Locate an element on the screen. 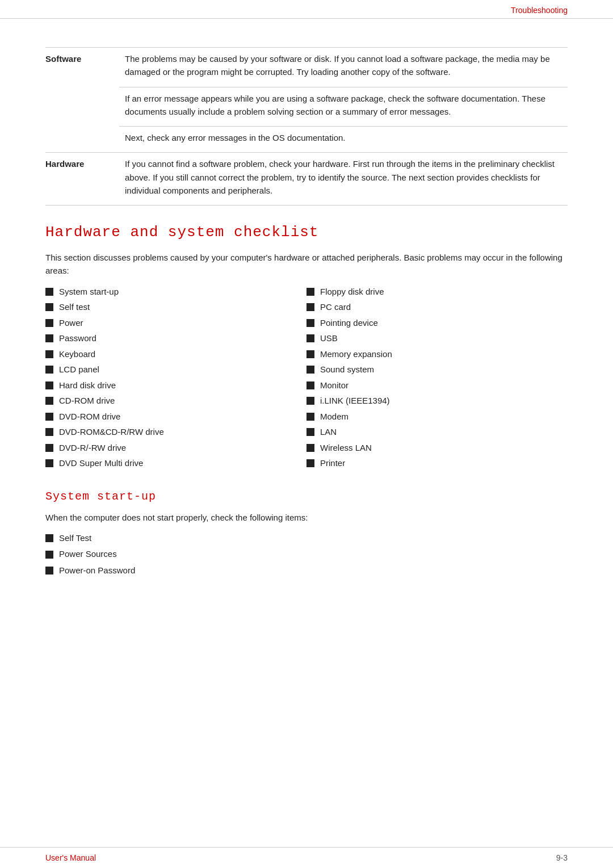  list-item: Power Sources is located at coordinates (306, 554).